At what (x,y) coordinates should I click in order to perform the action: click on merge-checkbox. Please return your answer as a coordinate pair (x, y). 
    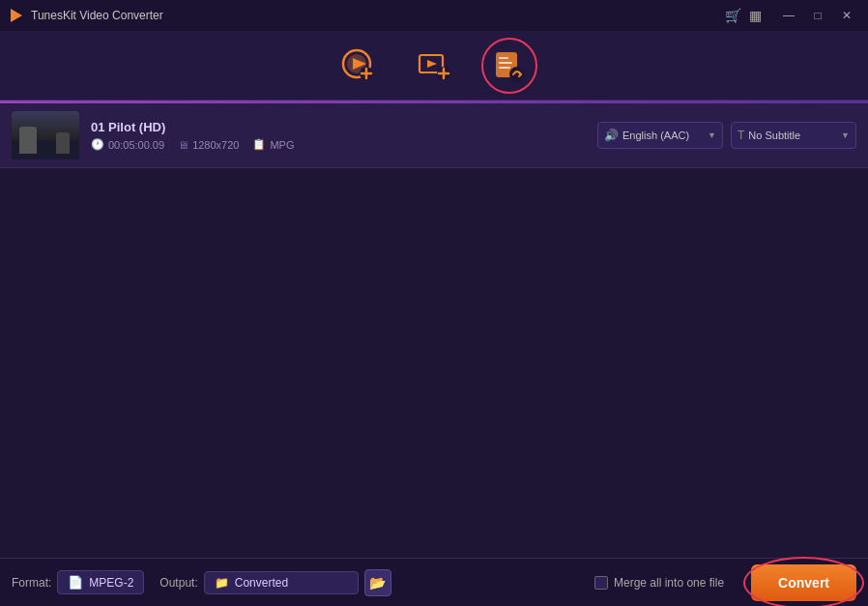
    Looking at the image, I should click on (601, 583).